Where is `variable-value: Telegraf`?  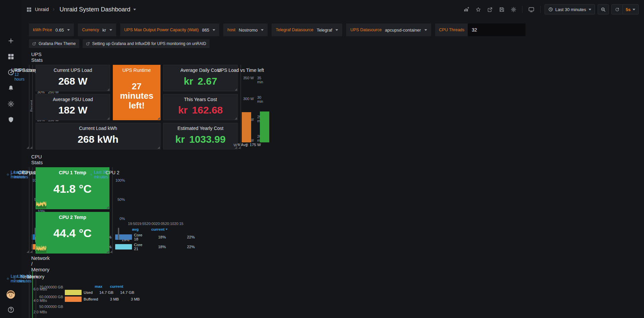 variable-value: Telegraf is located at coordinates (324, 30).